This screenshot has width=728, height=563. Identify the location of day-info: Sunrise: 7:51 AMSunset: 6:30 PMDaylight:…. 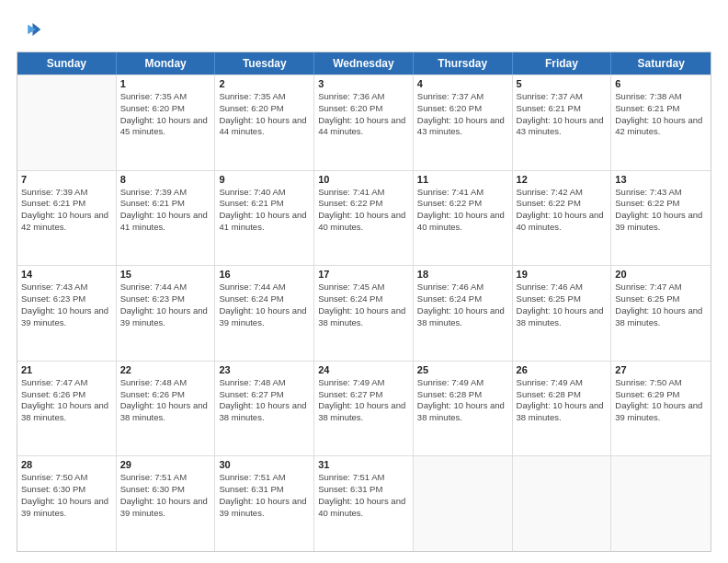
(165, 495).